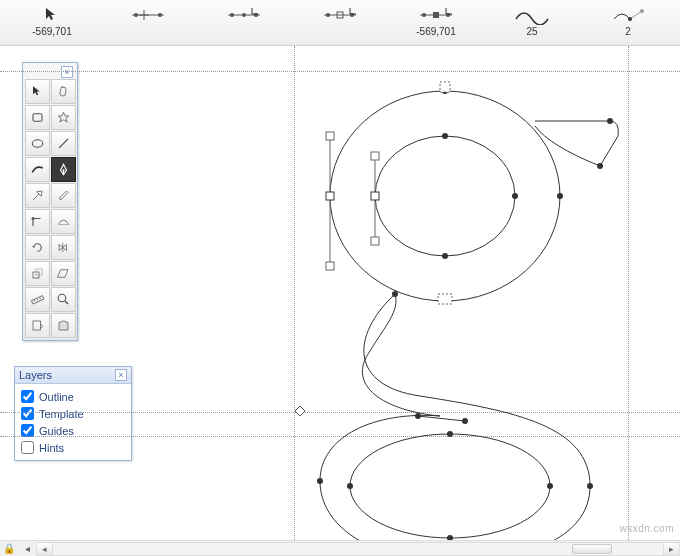 The image size is (680, 556). I want to click on curve-tension-readout: 25, so click(532, 22).